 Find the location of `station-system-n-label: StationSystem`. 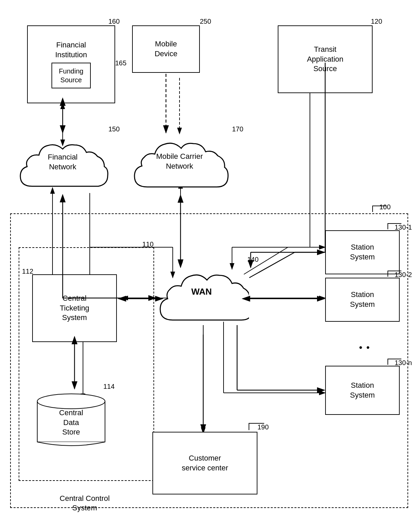

station-system-n-label: StationSystem is located at coordinates (362, 390).